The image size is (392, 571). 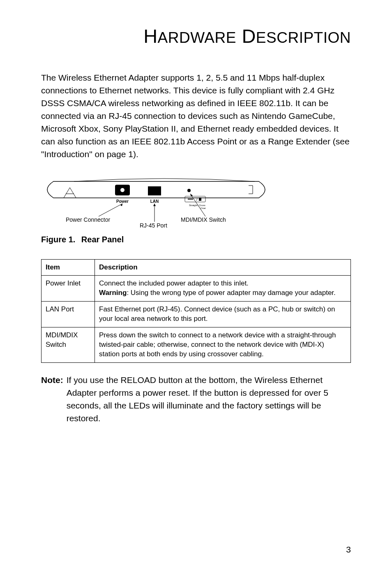 I want to click on header-description: Description, so click(x=223, y=267).